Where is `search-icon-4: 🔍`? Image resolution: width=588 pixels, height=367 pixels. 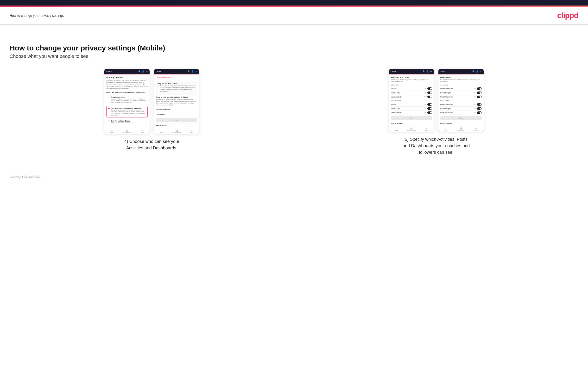
search-icon-4: 🔍 is located at coordinates (474, 71).